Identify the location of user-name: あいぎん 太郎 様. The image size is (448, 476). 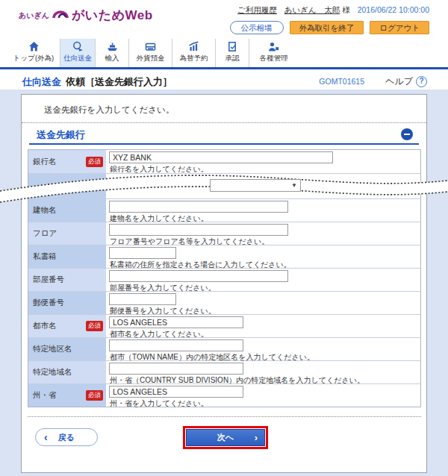
(317, 10).